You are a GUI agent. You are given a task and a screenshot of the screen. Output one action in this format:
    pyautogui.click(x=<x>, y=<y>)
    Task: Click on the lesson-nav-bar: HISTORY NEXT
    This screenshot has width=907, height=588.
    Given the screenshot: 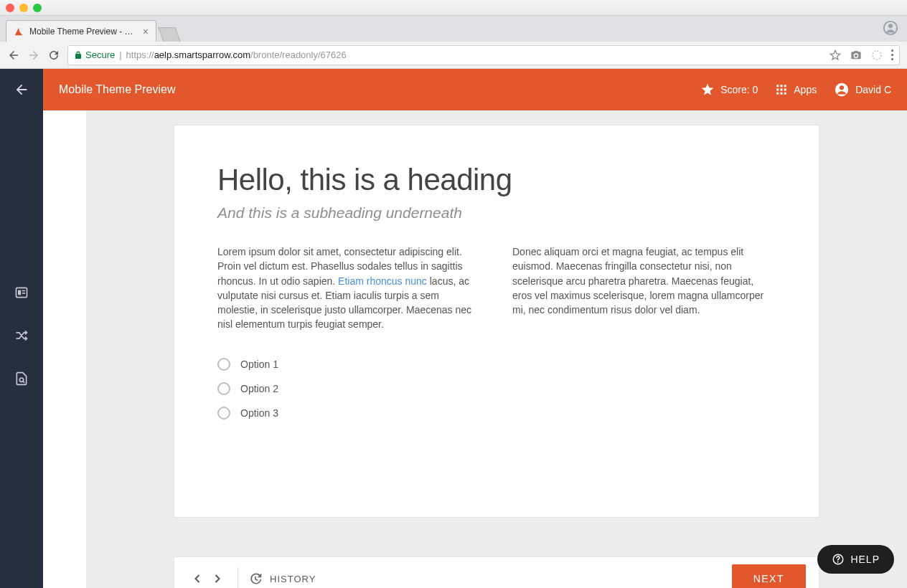 What is the action you would take?
    pyautogui.click(x=497, y=572)
    